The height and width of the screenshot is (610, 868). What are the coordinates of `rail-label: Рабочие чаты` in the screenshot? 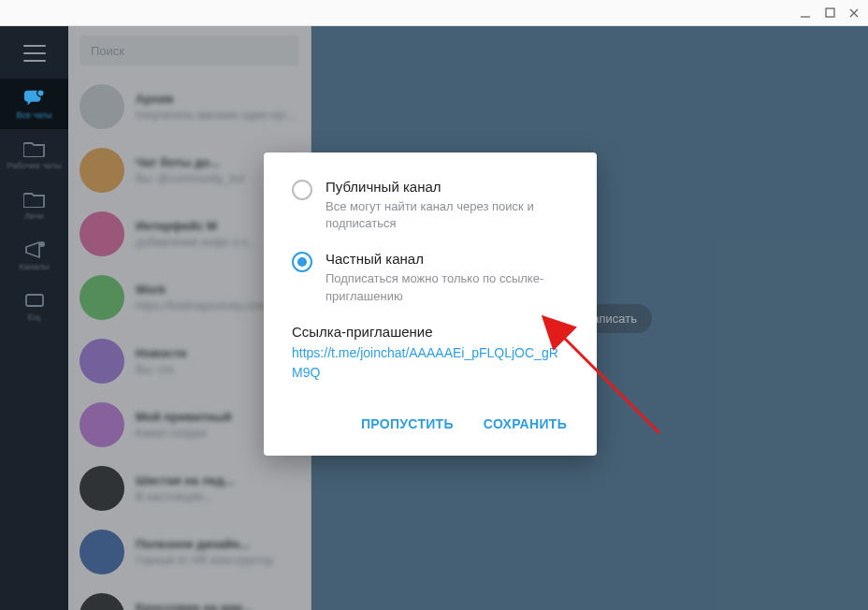 It's located at (35, 166).